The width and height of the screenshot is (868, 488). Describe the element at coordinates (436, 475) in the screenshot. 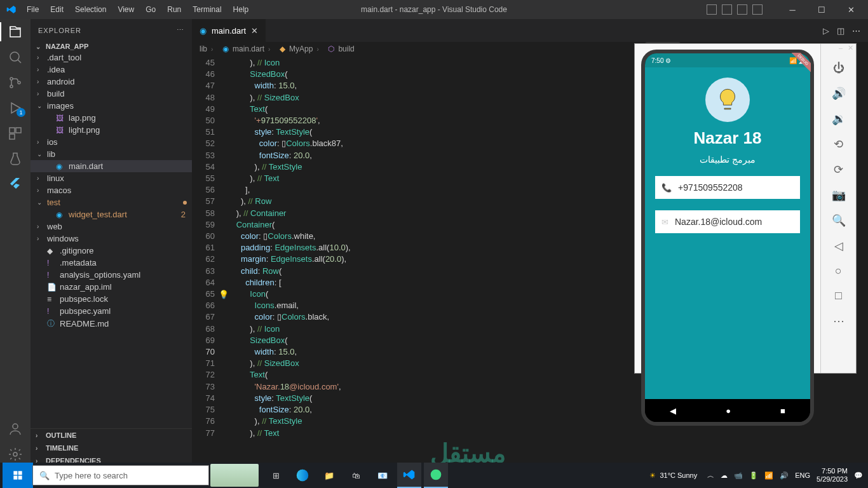

I see `android-studio-task-icon` at that location.